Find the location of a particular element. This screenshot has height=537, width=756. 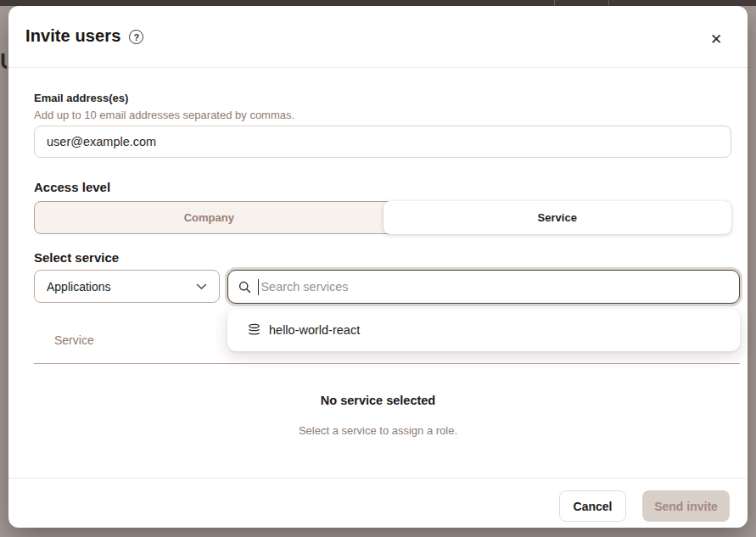

search-result-label: hello-world-react is located at coordinates (314, 330).